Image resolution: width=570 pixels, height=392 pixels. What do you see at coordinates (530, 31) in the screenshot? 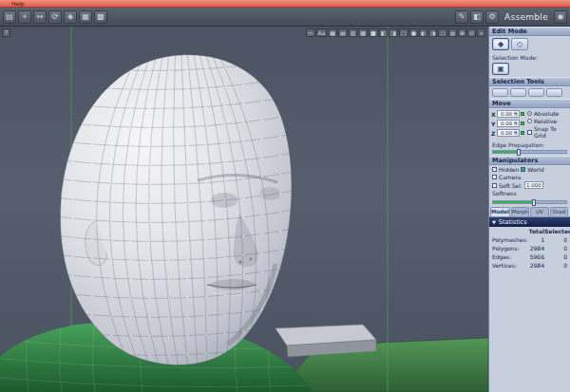
I see `edit-mode-header: Edit Mode` at bounding box center [530, 31].